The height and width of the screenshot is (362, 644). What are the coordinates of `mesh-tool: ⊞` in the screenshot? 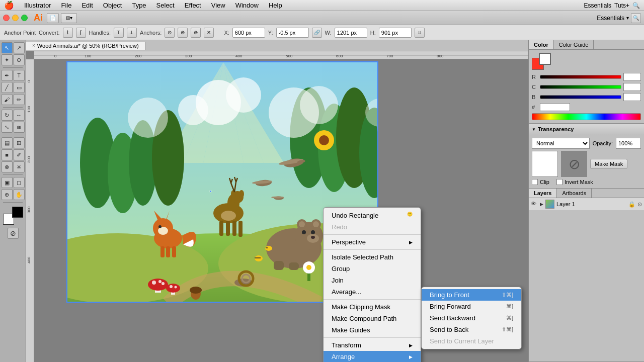 It's located at (19, 143).